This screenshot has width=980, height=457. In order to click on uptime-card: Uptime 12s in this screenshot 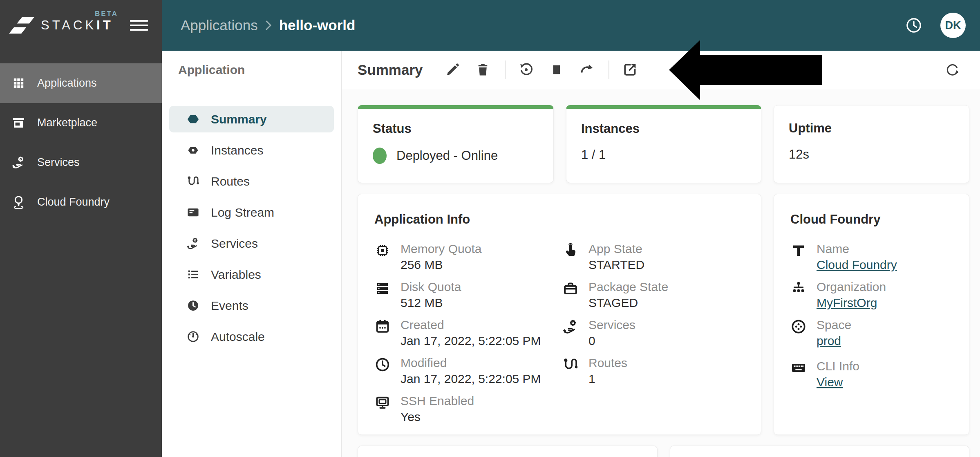, I will do `click(871, 144)`.